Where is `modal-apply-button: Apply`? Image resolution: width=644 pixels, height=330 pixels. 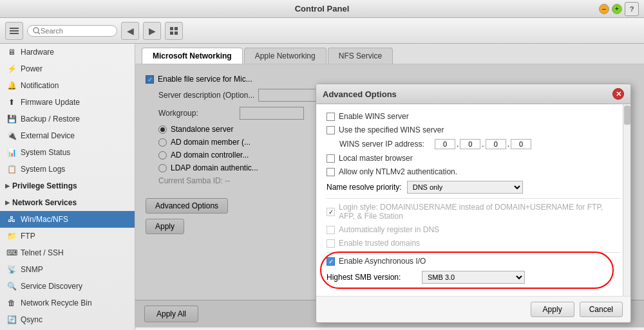
modal-apply-button: Apply is located at coordinates (553, 309).